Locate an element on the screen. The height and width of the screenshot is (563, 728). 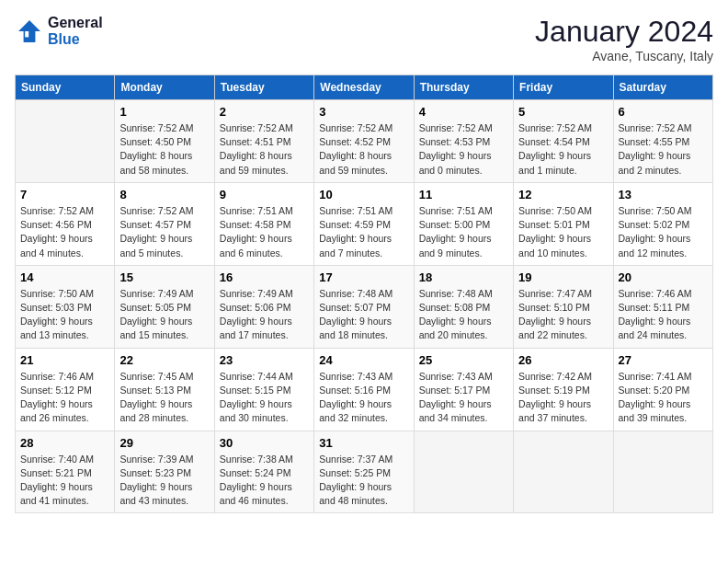
day-info: Sunrise: 7:52 AM Sunset: 4:57 PM Dayligh… is located at coordinates (164, 232).